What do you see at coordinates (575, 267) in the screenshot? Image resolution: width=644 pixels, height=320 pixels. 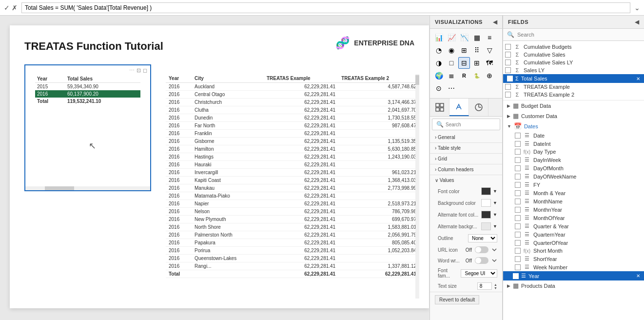 I see `field-week-number: ☰ Week Number` at bounding box center [575, 267].